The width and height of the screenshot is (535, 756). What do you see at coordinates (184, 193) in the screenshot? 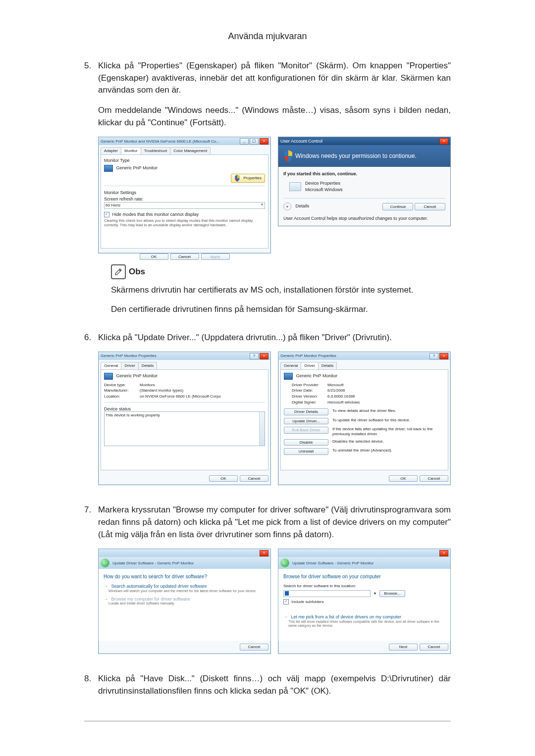
I see `section-label: Monitor Settings` at bounding box center [184, 193].